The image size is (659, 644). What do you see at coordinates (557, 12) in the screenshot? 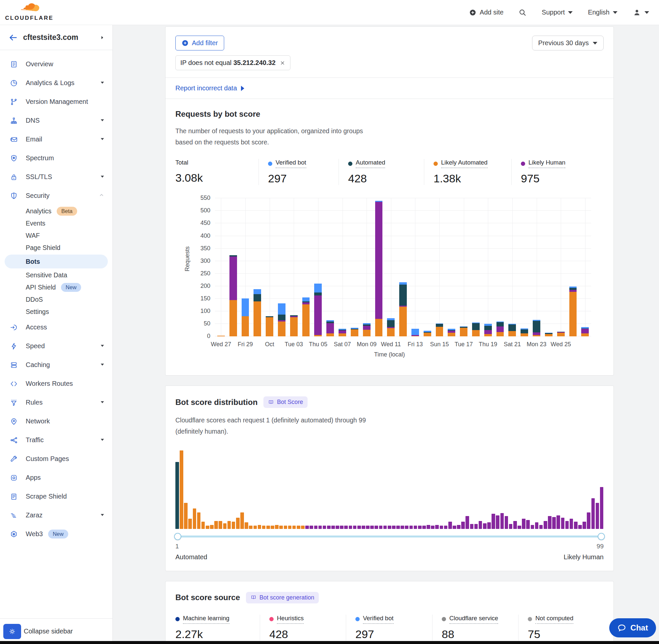
I see `support-menu: Support` at bounding box center [557, 12].